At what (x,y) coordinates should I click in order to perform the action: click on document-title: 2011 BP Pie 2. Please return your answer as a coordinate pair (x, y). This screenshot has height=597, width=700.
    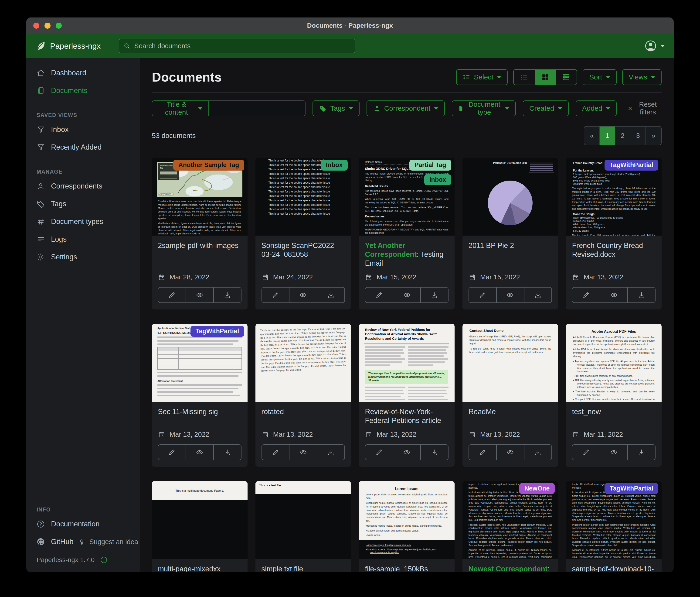
    Looking at the image, I should click on (510, 250).